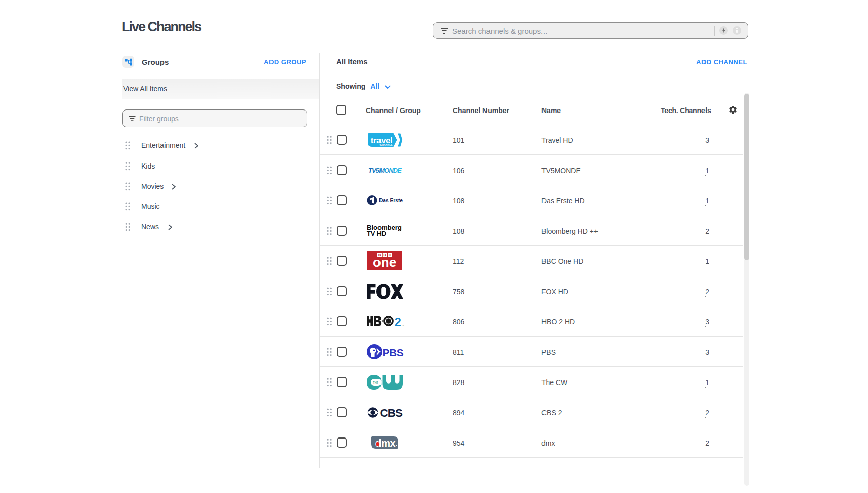 The height and width of the screenshot is (493, 868). What do you see at coordinates (403, 326) in the screenshot?
I see `svg-text: TM` at bounding box center [403, 326].